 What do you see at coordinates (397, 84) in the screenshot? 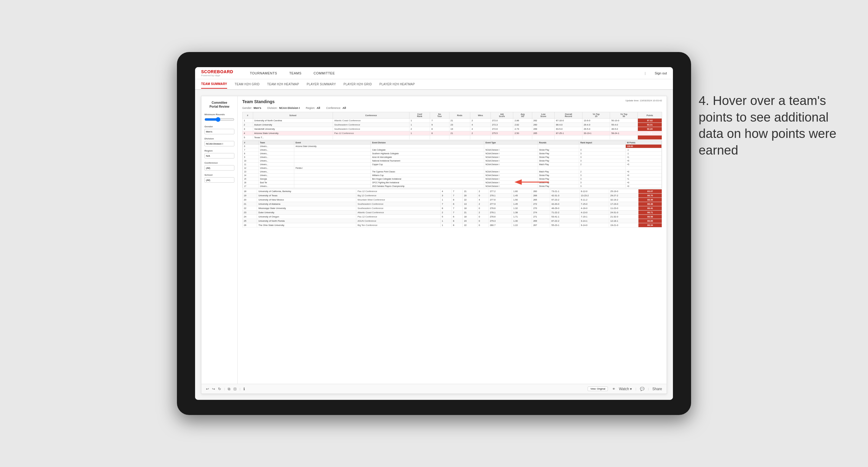
I see `tab-player-h2h-heatmap: PLAYER H2H HEATMAP` at bounding box center [397, 84].